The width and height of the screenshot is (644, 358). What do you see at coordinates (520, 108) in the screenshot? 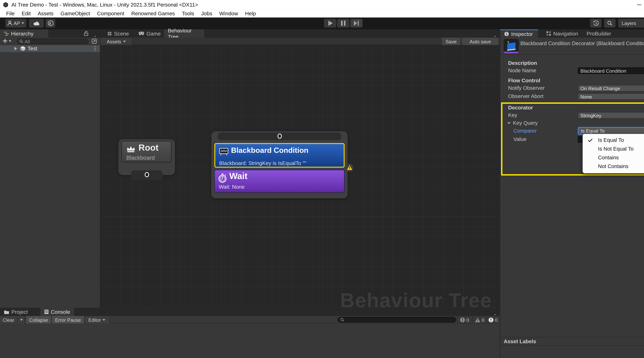
I see `decorator-section-header: Decorator` at bounding box center [520, 108].